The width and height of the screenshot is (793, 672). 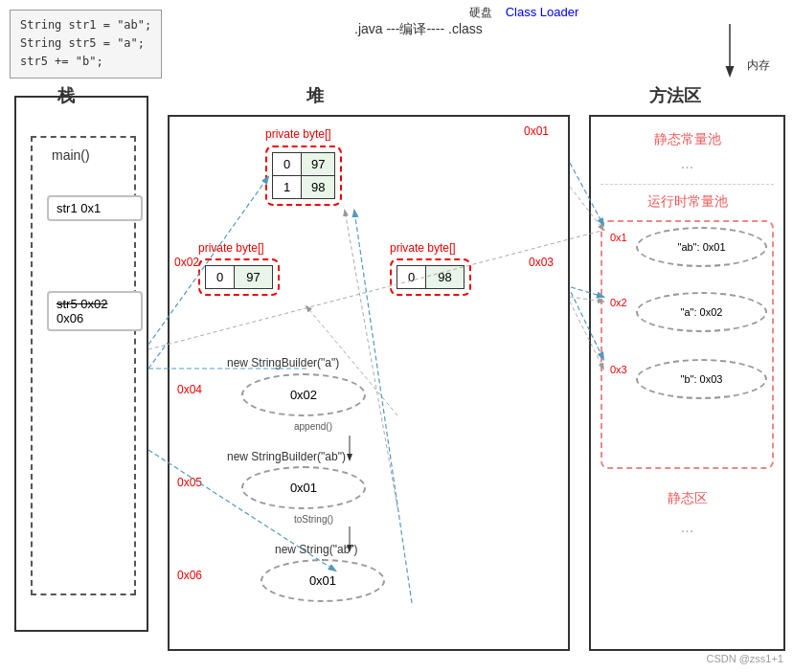 What do you see at coordinates (541, 262) in the screenshot?
I see `heap-right-addr: 0x03` at bounding box center [541, 262].